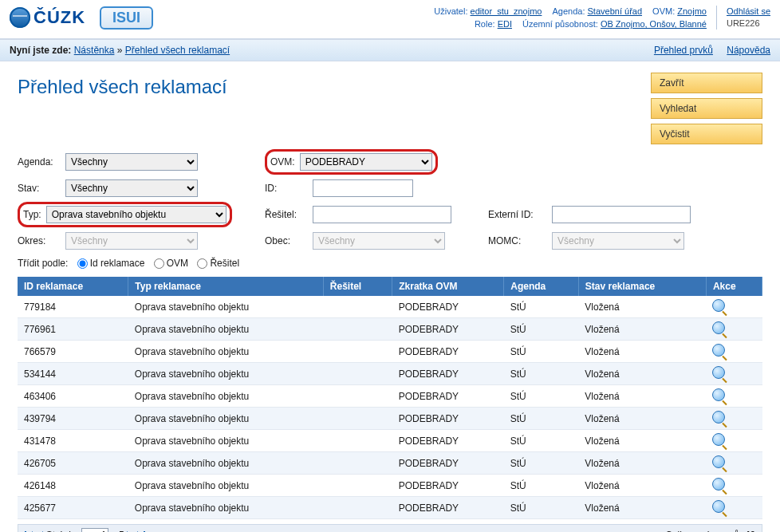  What do you see at coordinates (390, 50) in the screenshot?
I see `breadcrumb: Nyní jste zde: Nástěnka » Přehled všech …` at bounding box center [390, 50].